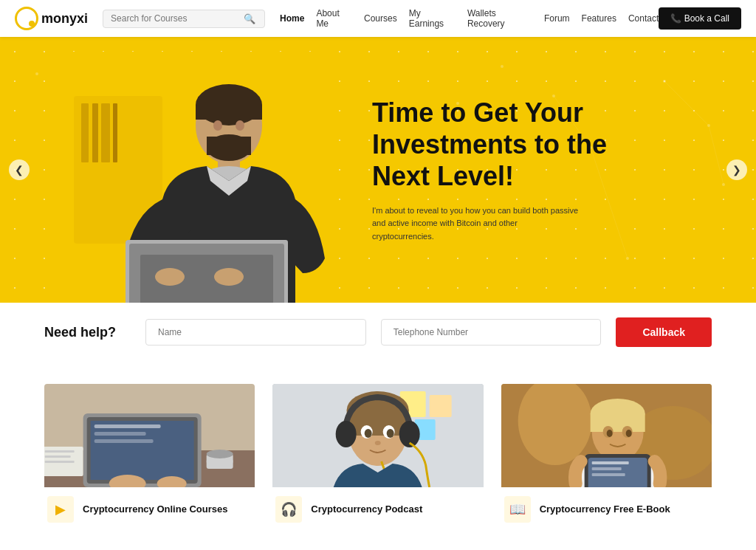  Describe the element at coordinates (599, 18) in the screenshot. I see `nav-features: Features` at that location.